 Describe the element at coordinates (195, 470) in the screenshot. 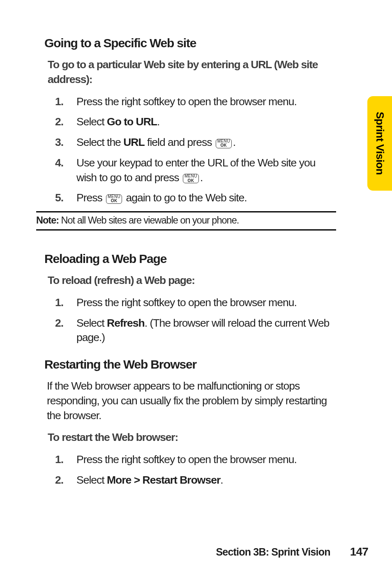

I see `steps-restart: 1. Press the right softkey to open the b…` at that location.